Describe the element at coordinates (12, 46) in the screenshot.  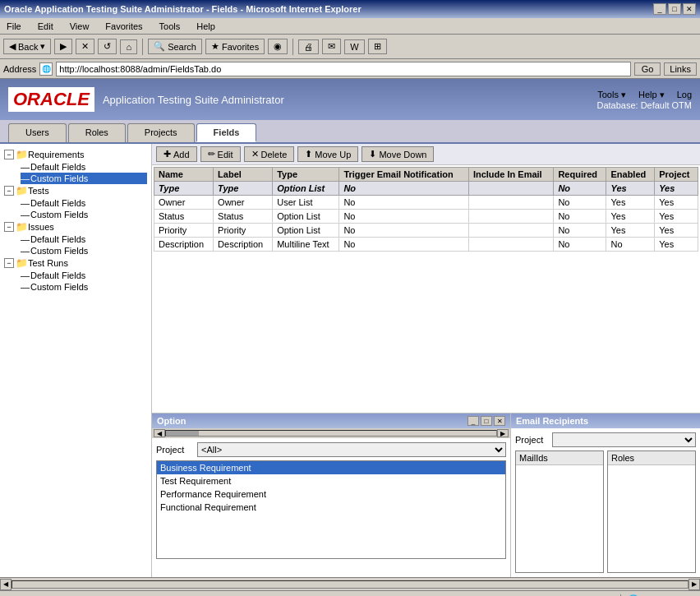
I see `back-arrow-icon: ◀` at that location.